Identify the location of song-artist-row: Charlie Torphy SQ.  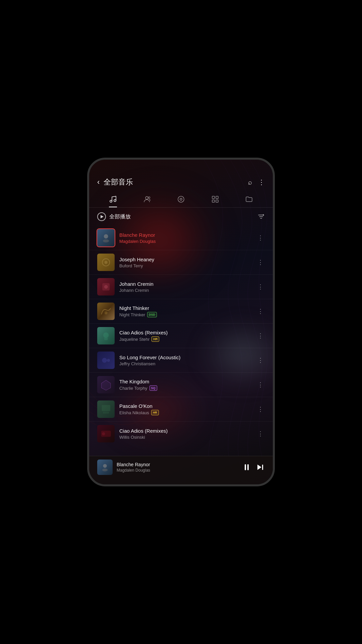
(185, 388).